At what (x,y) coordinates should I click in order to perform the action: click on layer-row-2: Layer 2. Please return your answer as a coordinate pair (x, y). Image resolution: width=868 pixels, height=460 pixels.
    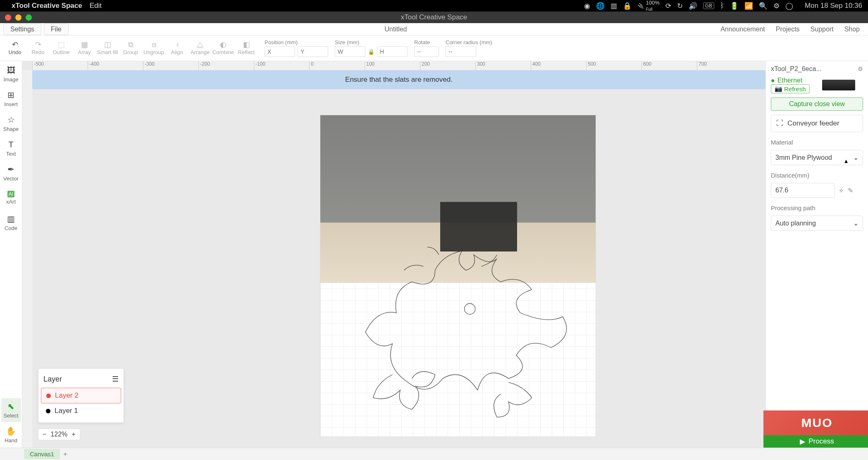
    Looking at the image, I should click on (81, 396).